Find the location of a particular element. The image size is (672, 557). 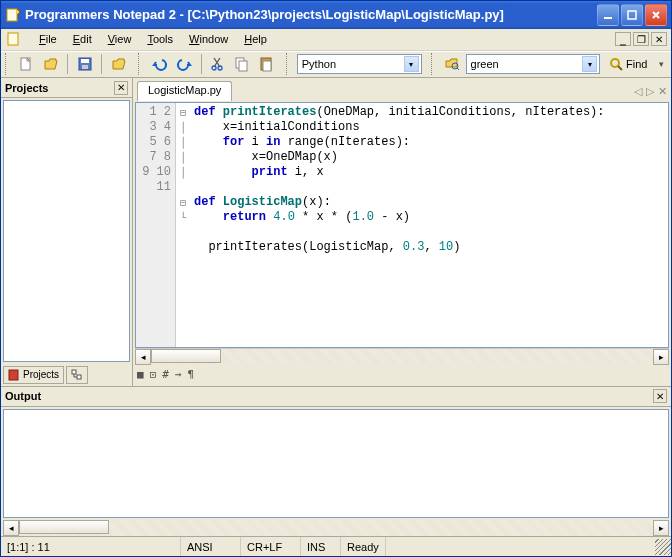

system-menu-icon is located at coordinates (14, 39).